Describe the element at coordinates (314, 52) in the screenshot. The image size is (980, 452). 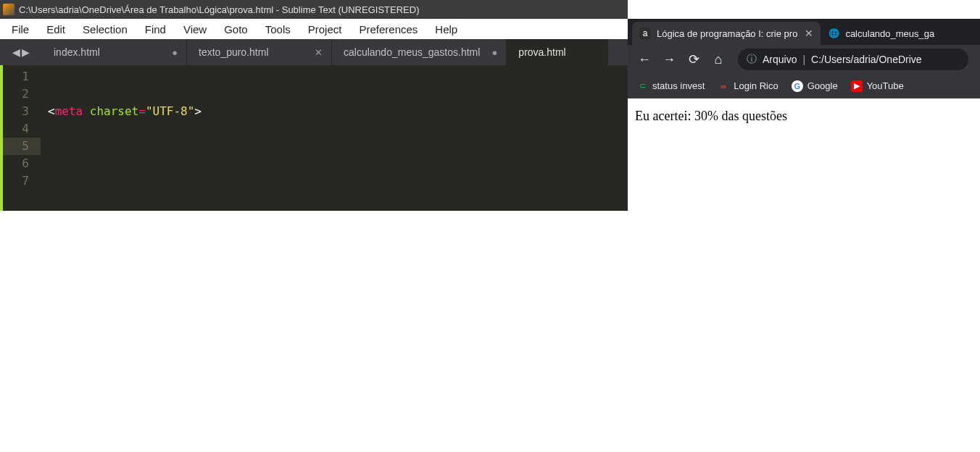
I see `editor-tabs-row: ◀ ▶ index.html ● texto_puro.html ✕ calcu…` at that location.